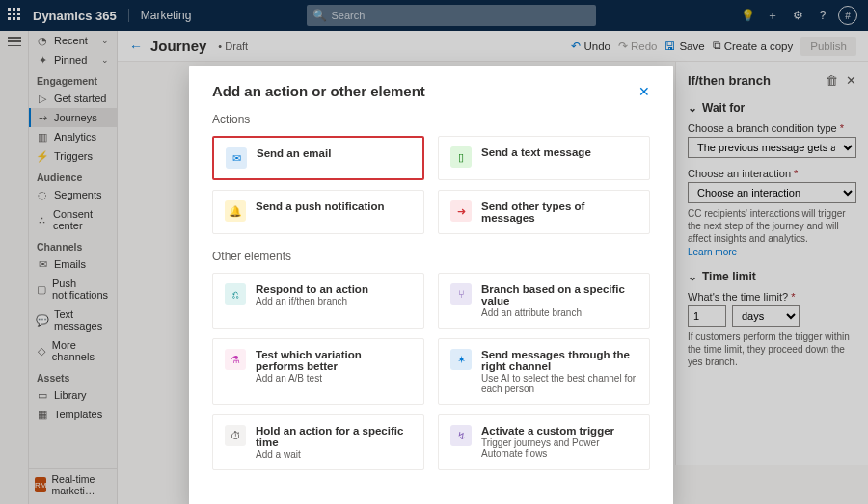 The width and height of the screenshot is (868, 504). I want to click on group-other-label: Other elements, so click(431, 256).